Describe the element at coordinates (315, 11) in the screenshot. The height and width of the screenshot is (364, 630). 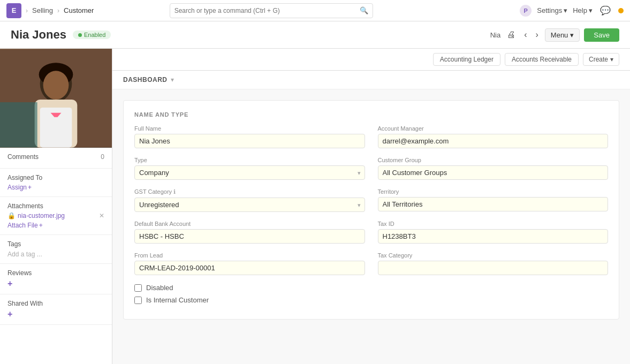
I see `top-nav: E › Selling › Customer 🔍 P Settings▾ Hel…` at that location.